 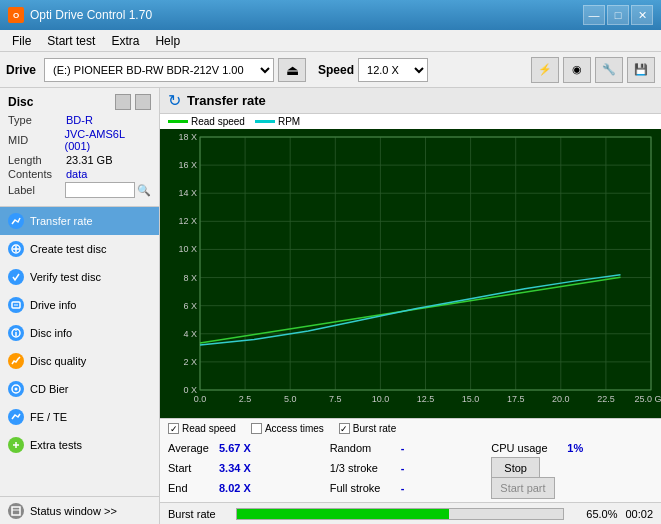 I want to click on sidebar-item-fe-te: FE / TE, so click(x=80, y=417).